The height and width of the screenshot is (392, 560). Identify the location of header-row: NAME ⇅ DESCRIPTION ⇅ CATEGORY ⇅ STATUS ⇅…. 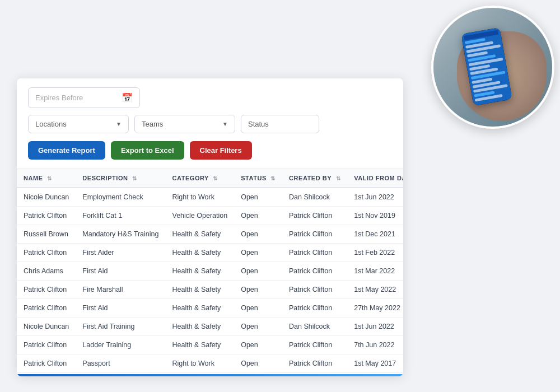
(210, 178).